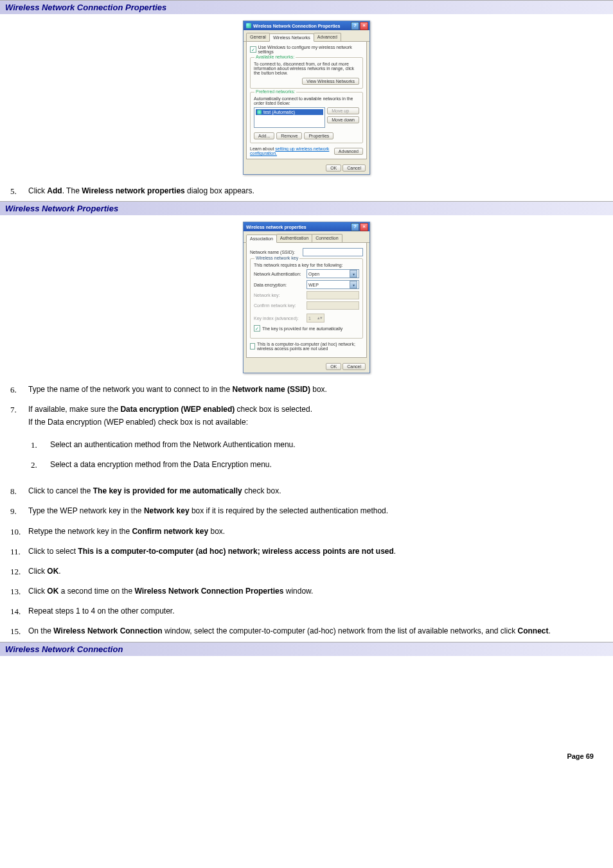  What do you see at coordinates (306, 191) in the screenshot?
I see `step-5: 5. Click Add. The Wireless network prope…` at bounding box center [306, 191].